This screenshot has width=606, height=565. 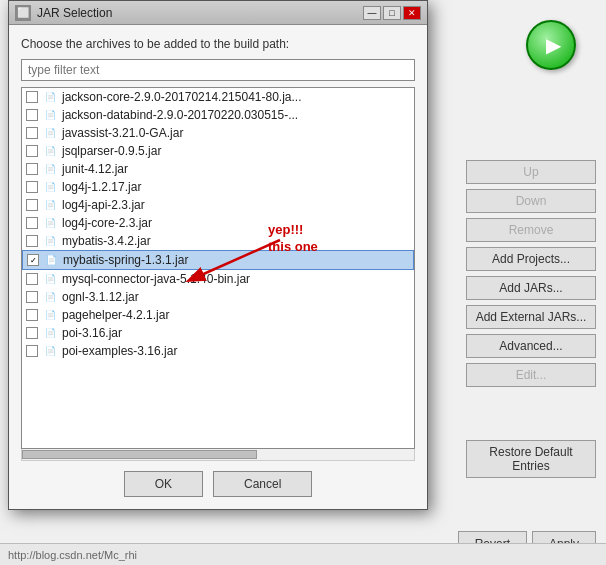 What do you see at coordinates (74, 13) in the screenshot?
I see `dialog-title: JAR Selection` at bounding box center [74, 13].